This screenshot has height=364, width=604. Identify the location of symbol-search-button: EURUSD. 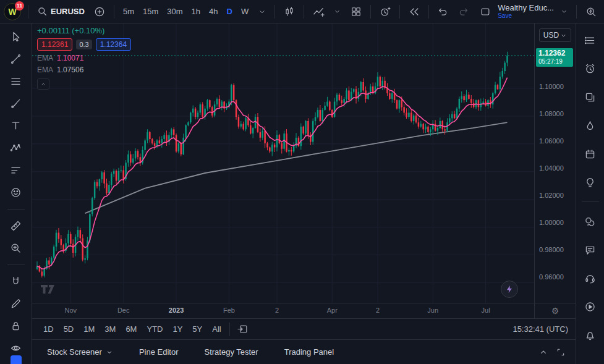
(61, 12).